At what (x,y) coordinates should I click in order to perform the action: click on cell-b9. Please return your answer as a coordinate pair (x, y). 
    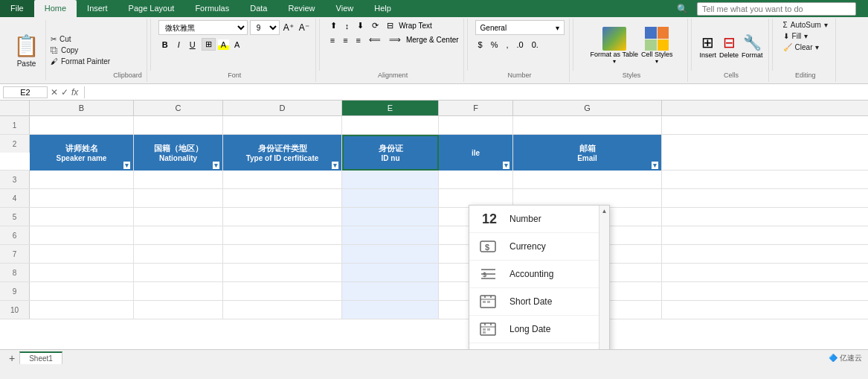
    Looking at the image, I should click on (82, 291).